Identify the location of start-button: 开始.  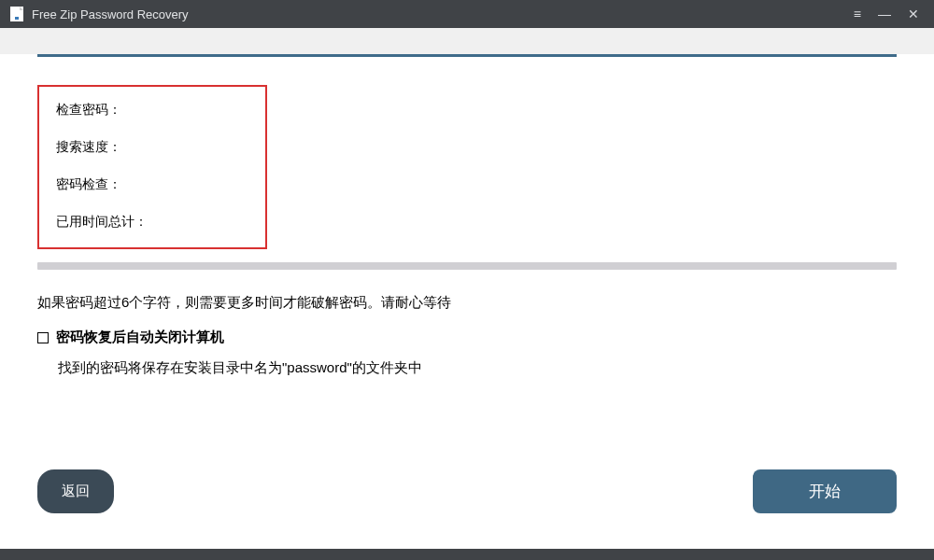
(825, 491).